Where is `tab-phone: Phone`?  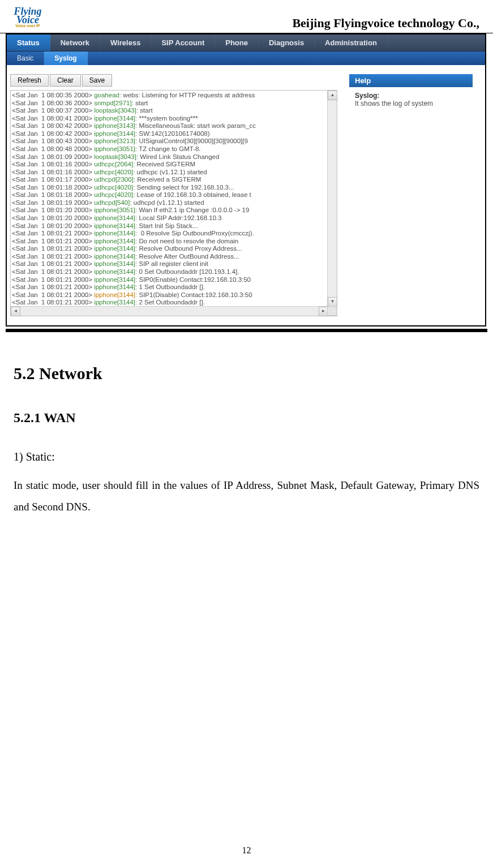
tab-phone: Phone is located at coordinates (237, 43).